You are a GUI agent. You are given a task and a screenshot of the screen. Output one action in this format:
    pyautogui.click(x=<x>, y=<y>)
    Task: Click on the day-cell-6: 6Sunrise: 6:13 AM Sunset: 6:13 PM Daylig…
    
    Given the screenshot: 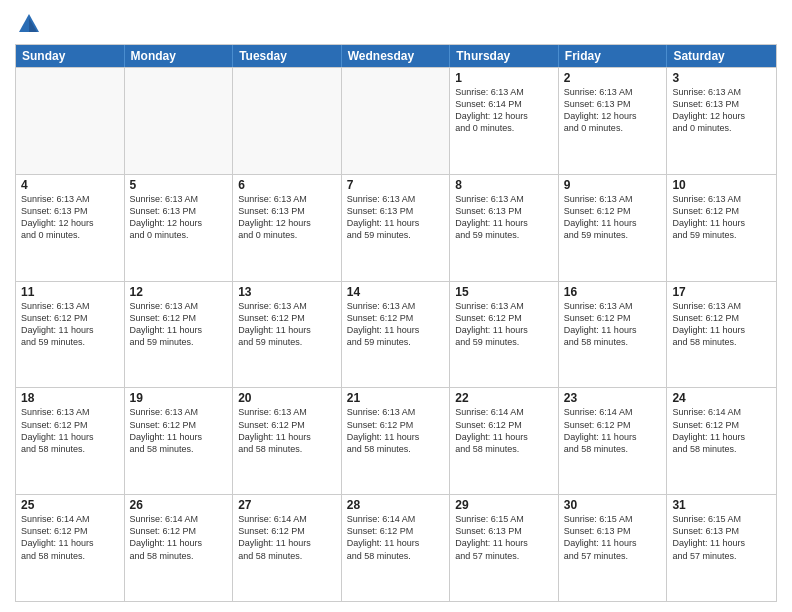 What is the action you would take?
    pyautogui.click(x=288, y=228)
    